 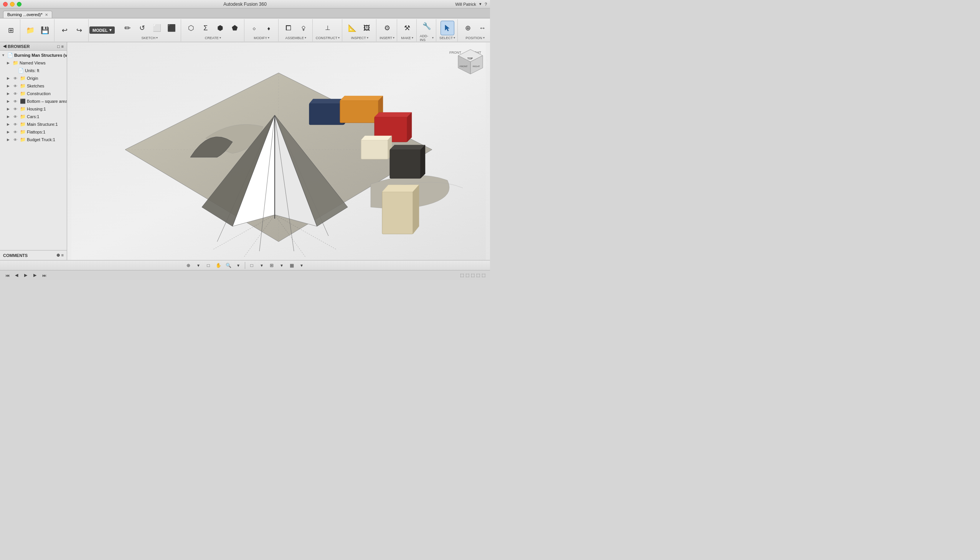 What do you see at coordinates (471, 62) in the screenshot?
I see `viewcube: TOP RIGHT FRONT` at bounding box center [471, 62].